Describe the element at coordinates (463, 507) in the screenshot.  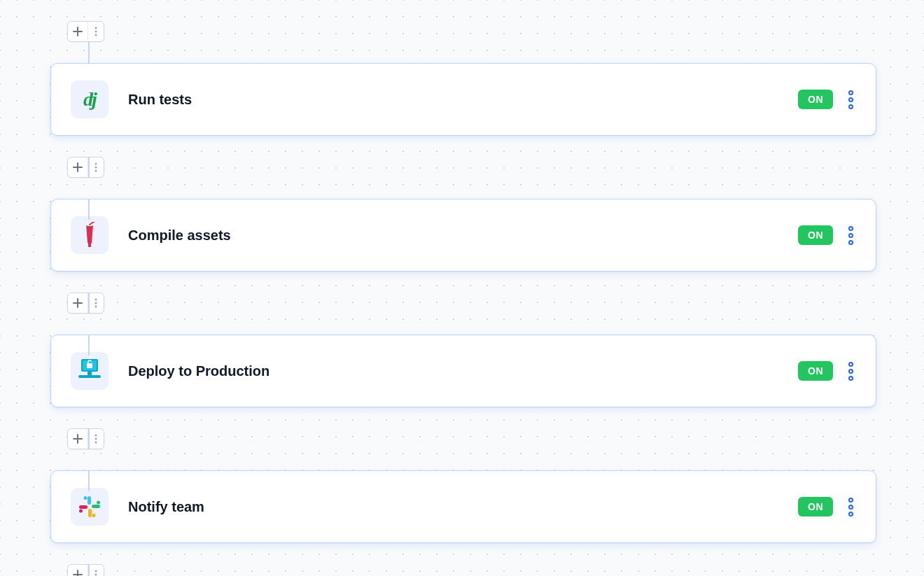
I see `action-title: Notify team` at that location.